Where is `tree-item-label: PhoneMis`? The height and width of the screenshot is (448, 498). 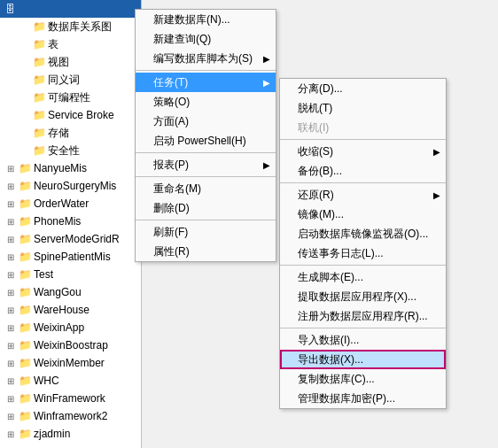
tree-item-label: PhoneMis is located at coordinates (57, 221).